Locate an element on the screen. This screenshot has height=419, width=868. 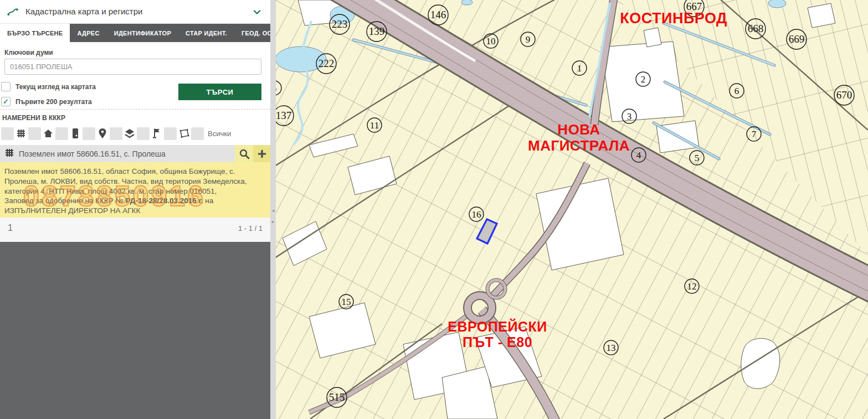
svg-text: 3 is located at coordinates (629, 116).